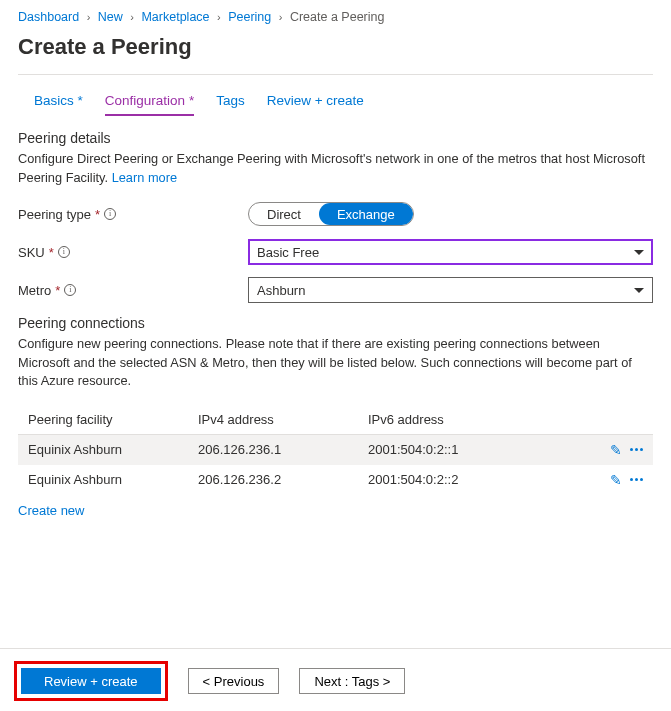 This screenshot has height=711, width=671. What do you see at coordinates (133, 252) in the screenshot?
I see `sku-label: SKU * i` at bounding box center [133, 252].